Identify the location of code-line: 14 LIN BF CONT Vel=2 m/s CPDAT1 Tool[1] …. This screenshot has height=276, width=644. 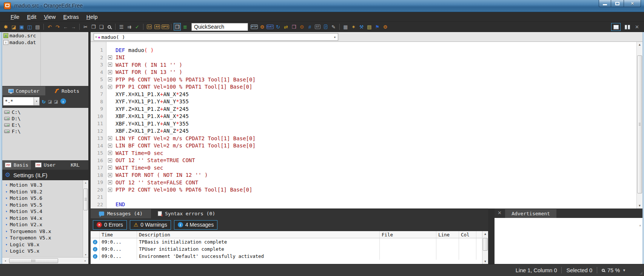
(364, 146).